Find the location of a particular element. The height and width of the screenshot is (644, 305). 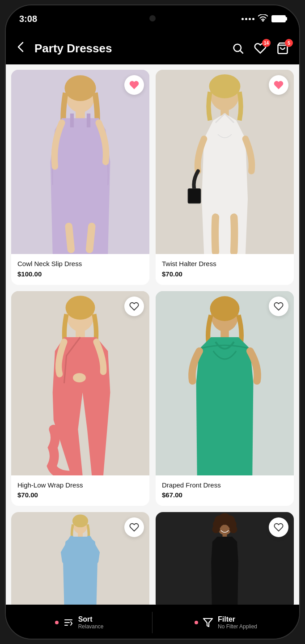

cart-badge: 5 is located at coordinates (289, 43).